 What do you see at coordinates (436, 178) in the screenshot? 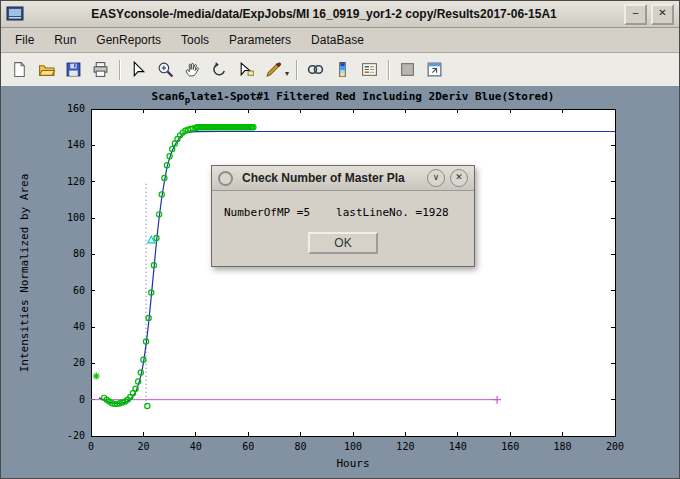
I see `dialog-chevron-button: ∨` at bounding box center [436, 178].